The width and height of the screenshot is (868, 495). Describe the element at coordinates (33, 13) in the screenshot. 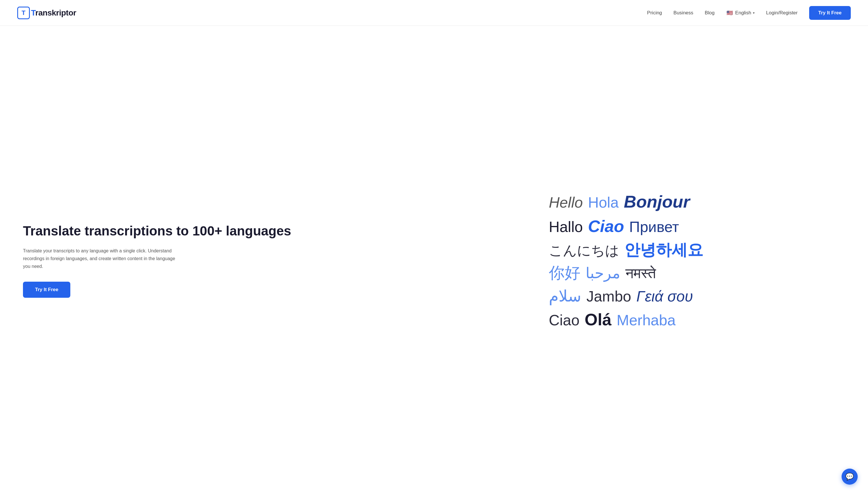

I see `logo-T-letter: T` at that location.